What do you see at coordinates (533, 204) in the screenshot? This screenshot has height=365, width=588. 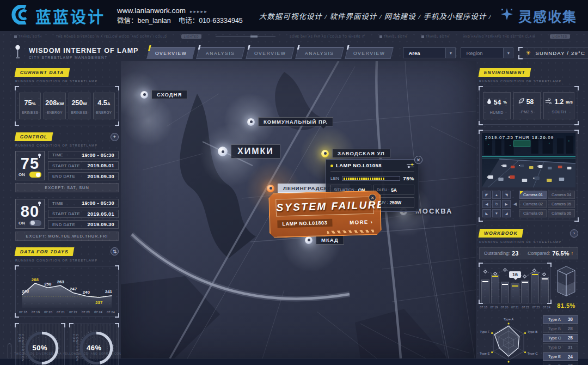 I see `camera-button: Camera 02` at bounding box center [533, 204].